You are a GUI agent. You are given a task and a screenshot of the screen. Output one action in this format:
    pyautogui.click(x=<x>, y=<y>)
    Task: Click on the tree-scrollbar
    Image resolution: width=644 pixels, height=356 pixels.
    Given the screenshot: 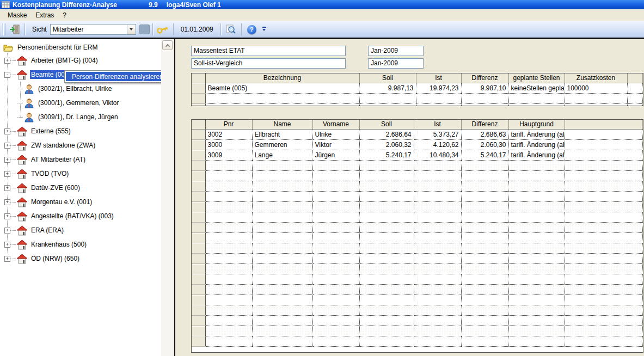 What is the action you would take?
    pyautogui.click(x=168, y=198)
    